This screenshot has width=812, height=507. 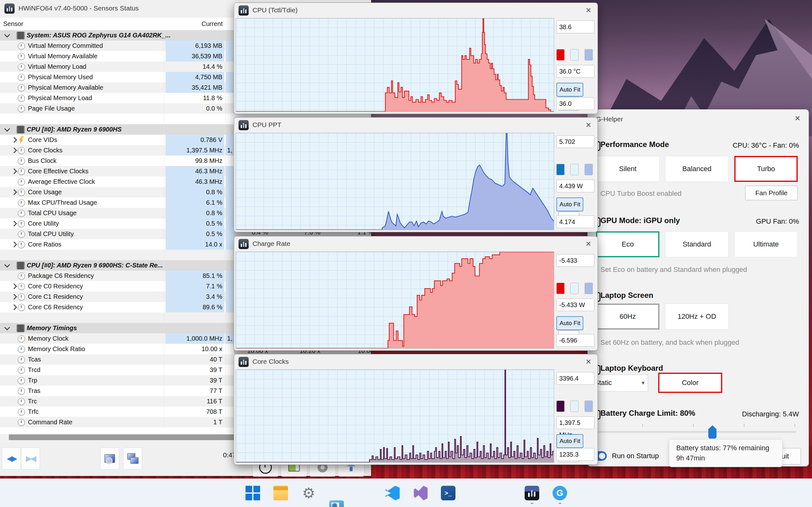 What do you see at coordinates (641, 194) in the screenshot?
I see `turbo-note: CPU Turbo Boost enabled` at bounding box center [641, 194].